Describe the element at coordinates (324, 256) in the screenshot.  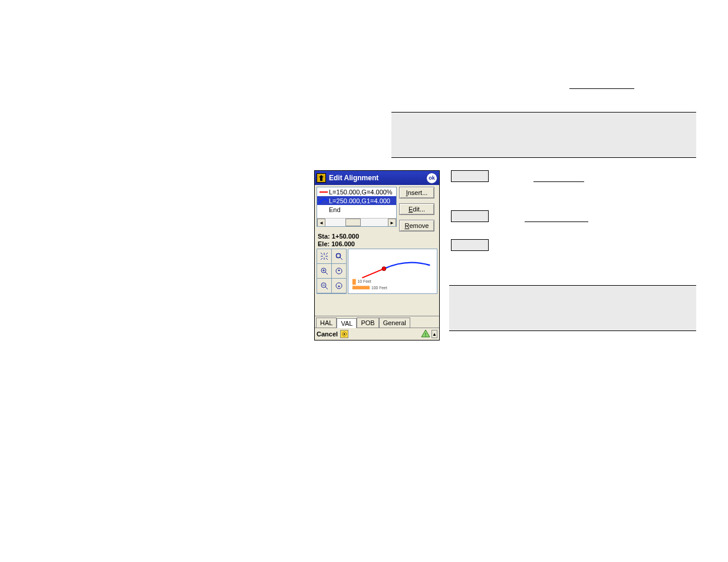
I see `zoom-extents-button` at that location.